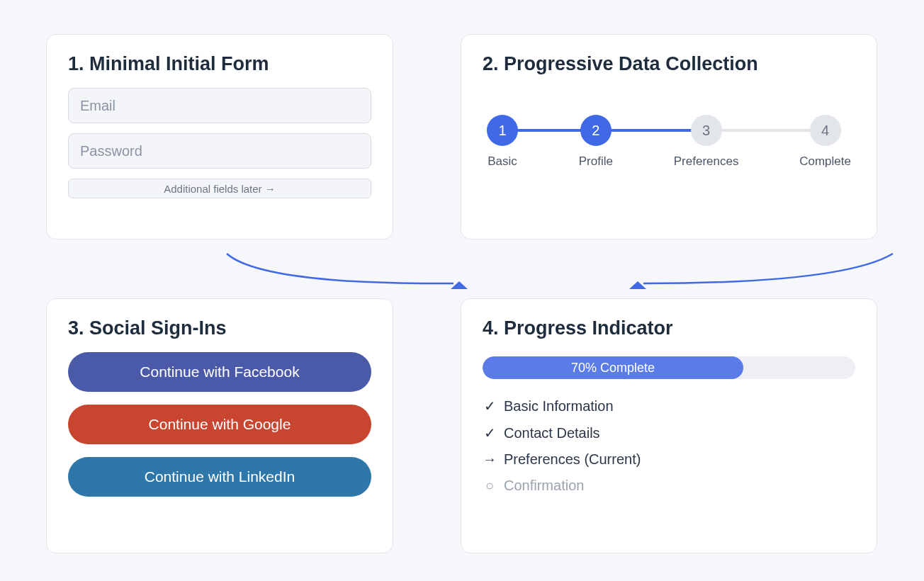 This screenshot has height=581, width=924. I want to click on email-placeholder: Email, so click(98, 106).